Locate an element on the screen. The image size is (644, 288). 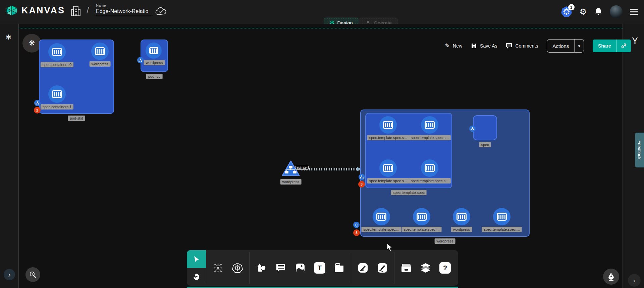
mouse-cursor is located at coordinates (390, 247).